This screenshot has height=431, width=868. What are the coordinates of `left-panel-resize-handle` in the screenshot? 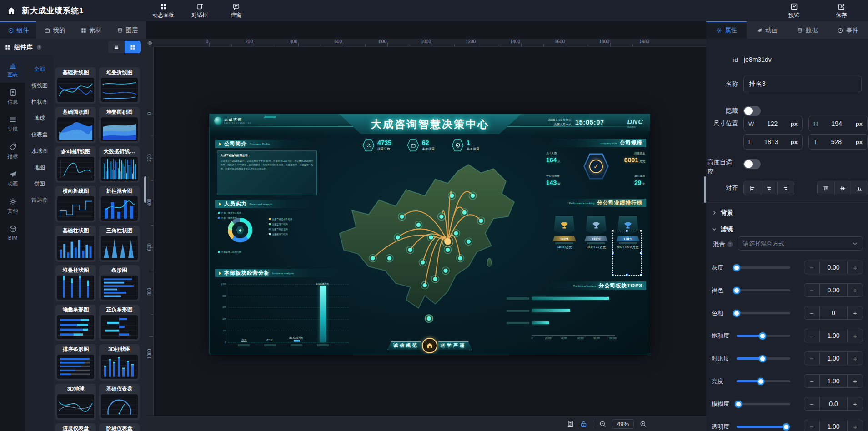 It's located at (146, 190).